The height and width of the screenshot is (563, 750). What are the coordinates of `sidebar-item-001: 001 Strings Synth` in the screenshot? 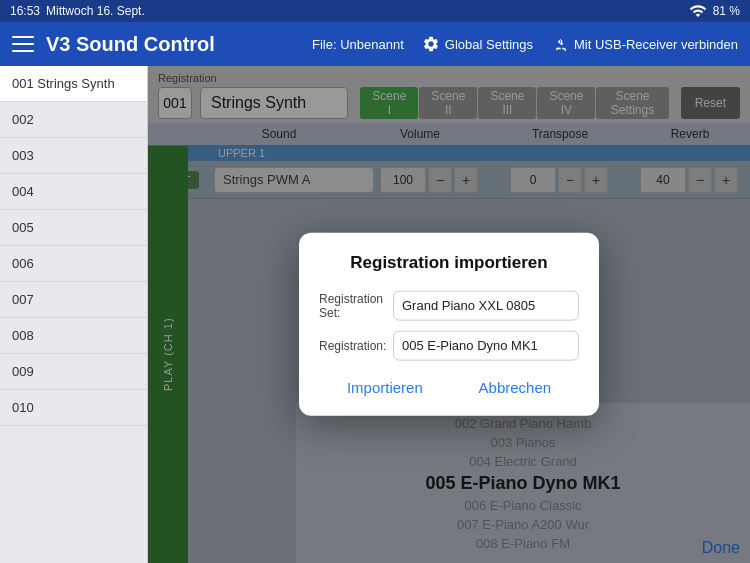 It's located at (74, 84).